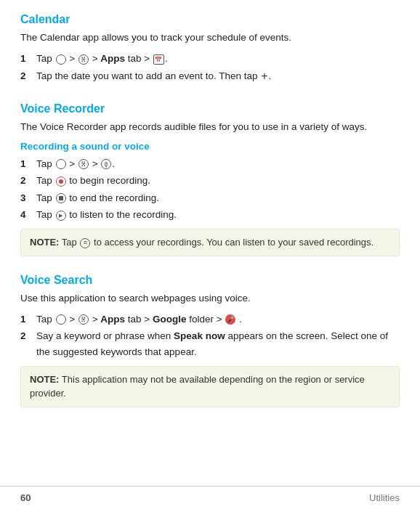  I want to click on voice-recorder-steps: 1 Tap > > 🎙. 2 Tap to begin recording. 3…, so click(210, 190).